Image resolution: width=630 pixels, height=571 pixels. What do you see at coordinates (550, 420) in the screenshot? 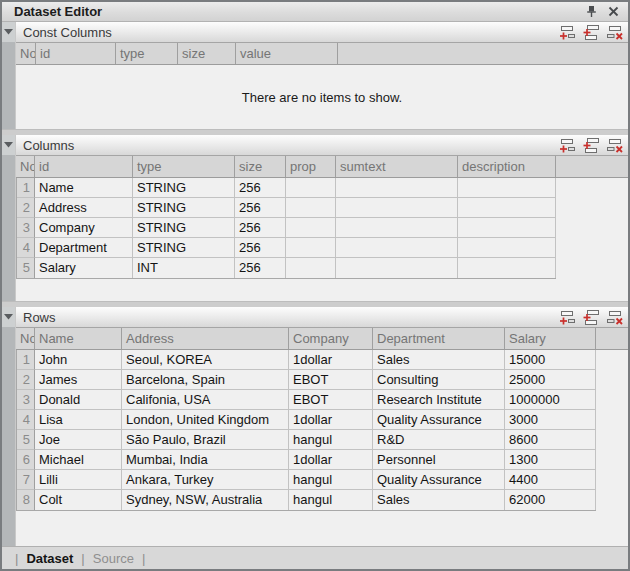
I see `grid-cell: 3000` at bounding box center [550, 420].